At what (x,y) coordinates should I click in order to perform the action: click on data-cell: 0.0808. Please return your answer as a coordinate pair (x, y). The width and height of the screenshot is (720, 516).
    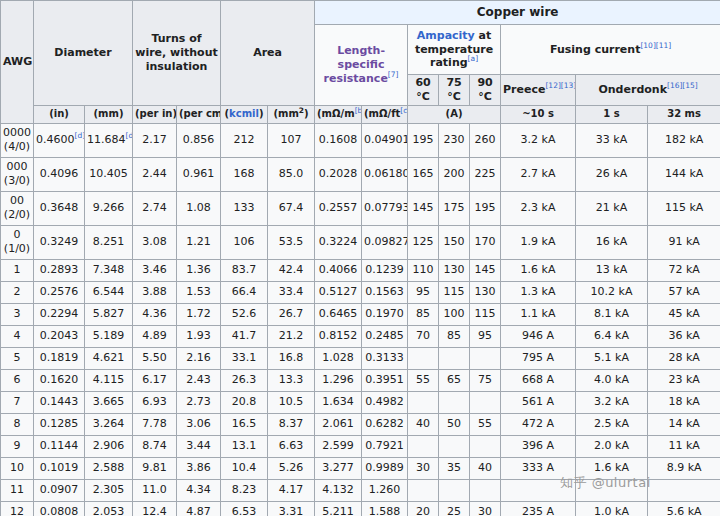
    Looking at the image, I should click on (60, 508).